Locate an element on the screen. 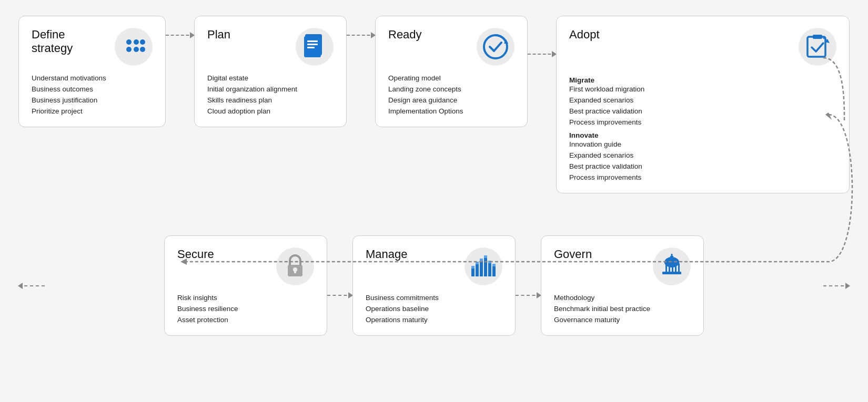 This screenshot has width=868, height=402. secure-header: Secure is located at coordinates (246, 266).